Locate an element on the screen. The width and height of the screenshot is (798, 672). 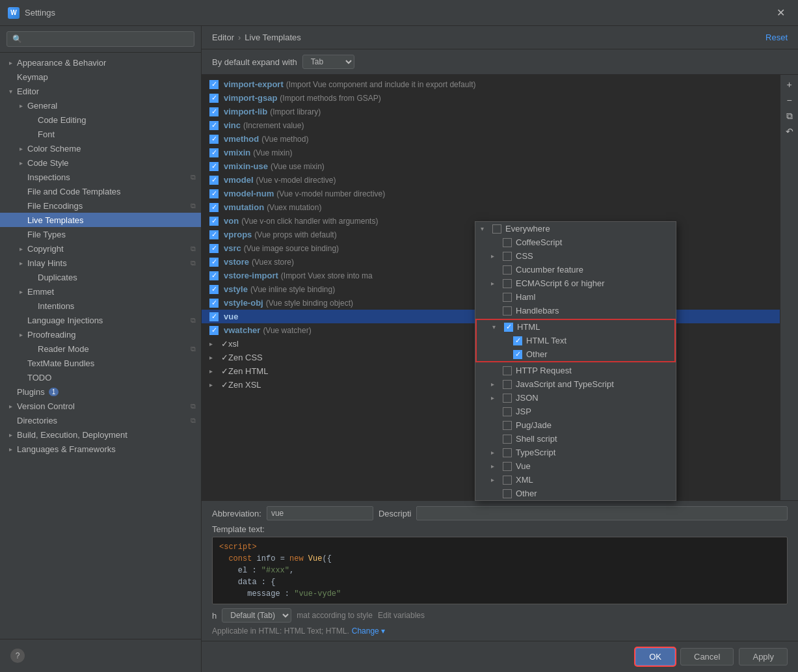
template-item-vmutation: ✓ vmutation (Vuex mutation) is located at coordinates (490, 207).